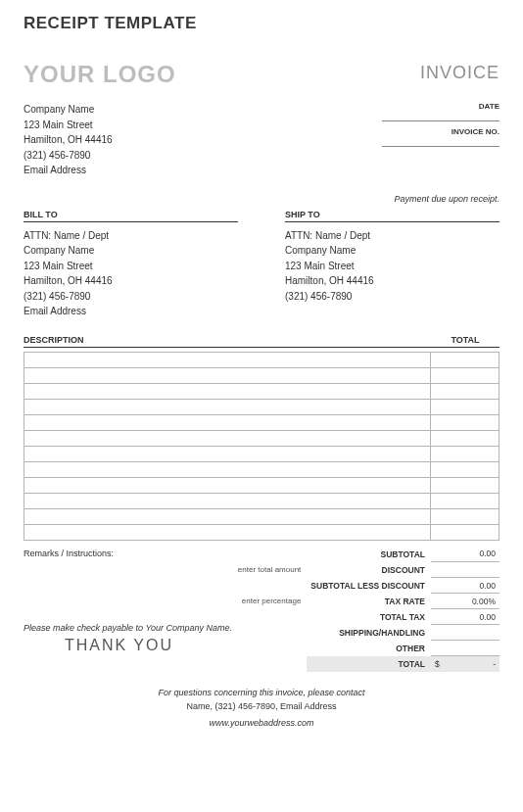  Describe the element at coordinates (366, 648) in the screenshot. I see `row-other: OTHER` at that location.